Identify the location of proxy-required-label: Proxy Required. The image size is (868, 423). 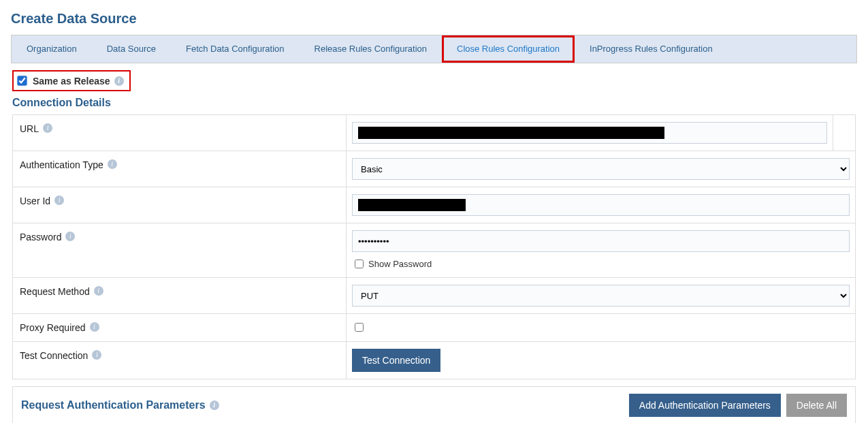
(53, 328).